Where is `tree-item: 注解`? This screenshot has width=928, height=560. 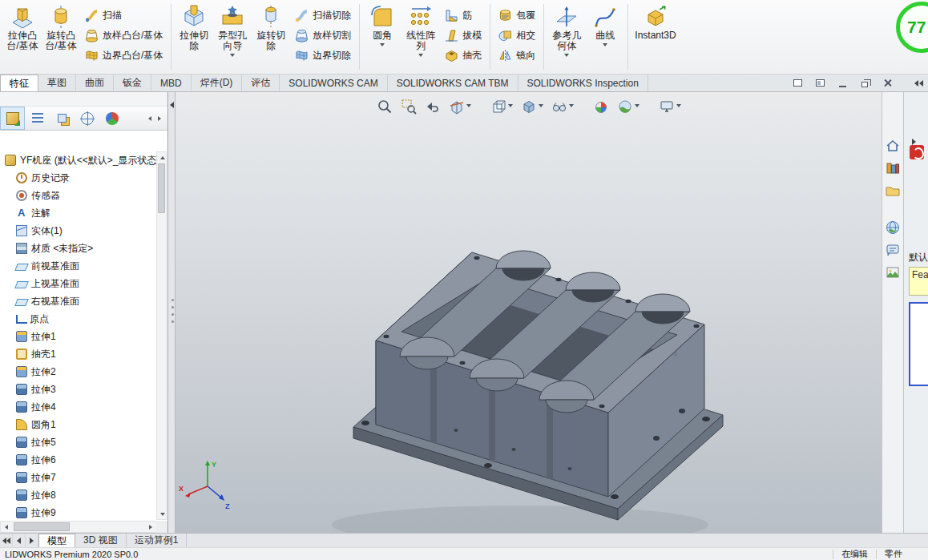 tree-item: 注解 is located at coordinates (79, 213).